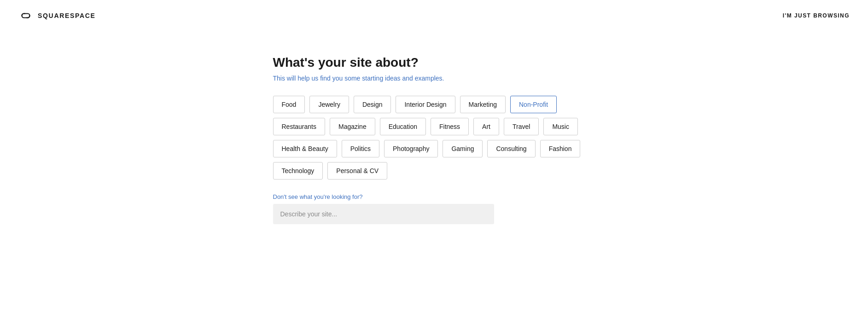 Image resolution: width=868 pixels, height=319 pixels. What do you see at coordinates (434, 63) in the screenshot?
I see `page-title: What's your site about?` at bounding box center [434, 63].